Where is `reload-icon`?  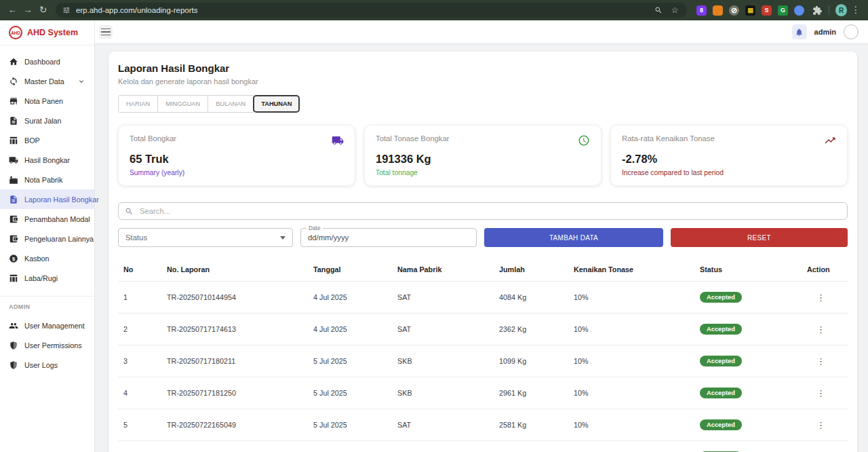
reload-icon is located at coordinates (43, 10).